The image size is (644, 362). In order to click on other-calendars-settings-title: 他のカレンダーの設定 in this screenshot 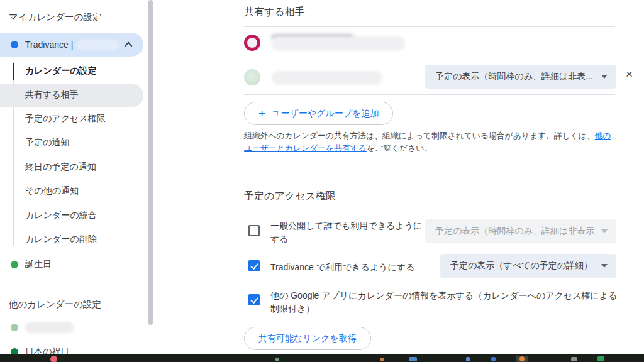, I will do `click(55, 304)`.